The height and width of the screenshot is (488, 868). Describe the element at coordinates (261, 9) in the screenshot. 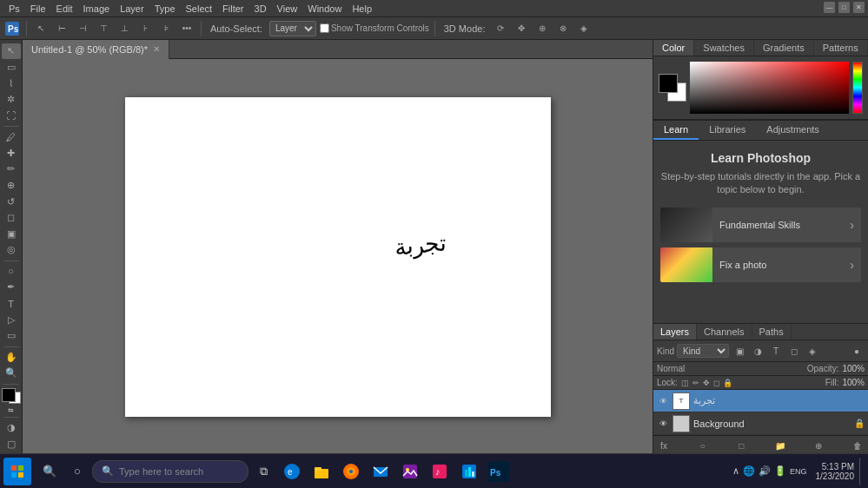

I see `menu-3d: 3D` at that location.